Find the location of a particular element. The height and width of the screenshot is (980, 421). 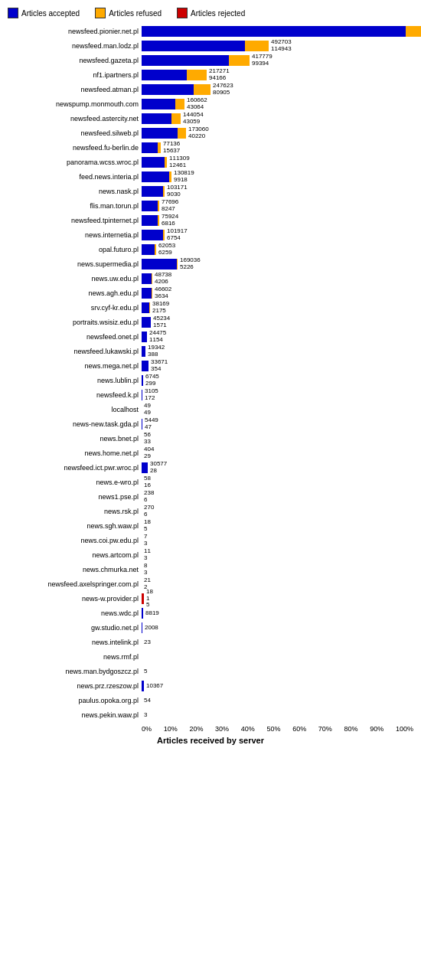

bar-values: 40429 is located at coordinates (148, 453).